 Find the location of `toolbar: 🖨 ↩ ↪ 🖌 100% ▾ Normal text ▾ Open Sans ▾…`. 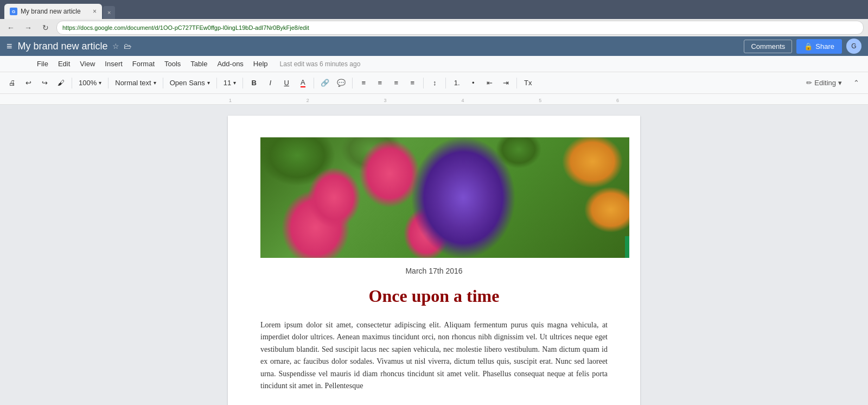

toolbar: 🖨 ↩ ↪ 🖌 100% ▾ Normal text ▾ Open Sans ▾… is located at coordinates (434, 83).